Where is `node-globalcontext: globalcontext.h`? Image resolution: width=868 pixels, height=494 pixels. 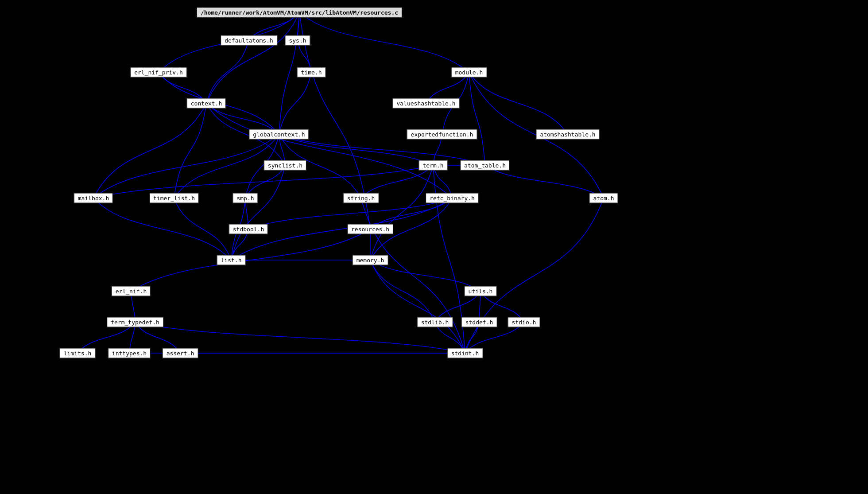
node-globalcontext: globalcontext.h is located at coordinates (279, 135).